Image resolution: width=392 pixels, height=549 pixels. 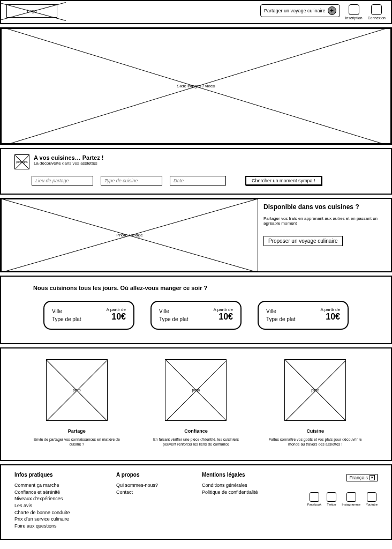 I want to click on signup-button, so click(x=354, y=10).